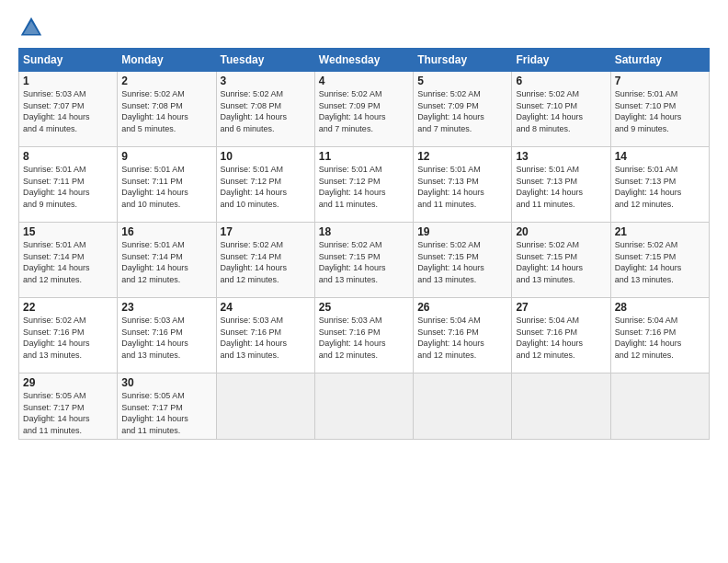 This screenshot has height=563, width=728. What do you see at coordinates (265, 336) in the screenshot?
I see `calendar-cell: 24Sunrise: 5:03 AM Sunset: 7:16 PM Dayli…` at bounding box center [265, 336].